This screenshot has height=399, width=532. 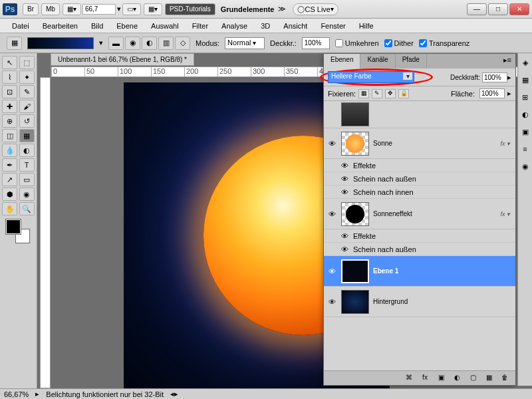 What do you see at coordinates (122, 60) in the screenshot?
I see `document-tab: Unbenannt-1 bei 66,7% (Ebene 1, RGB/8) *` at bounding box center [122, 60].